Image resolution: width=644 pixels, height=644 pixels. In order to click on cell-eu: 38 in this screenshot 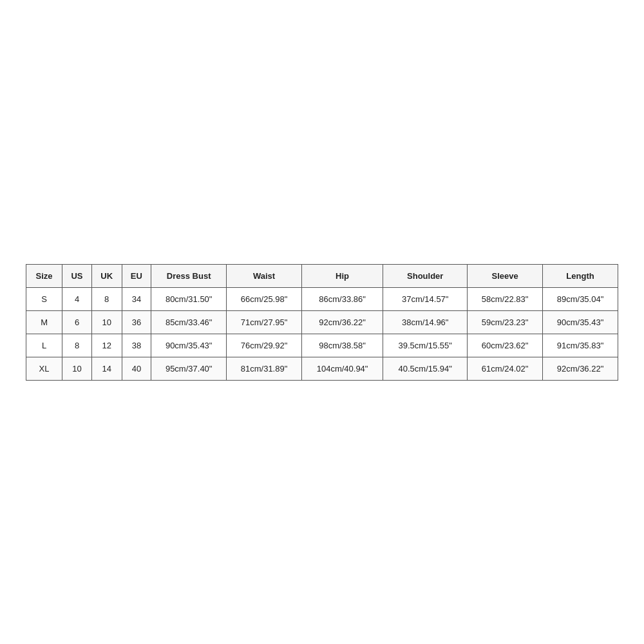, I will do `click(137, 345)`.